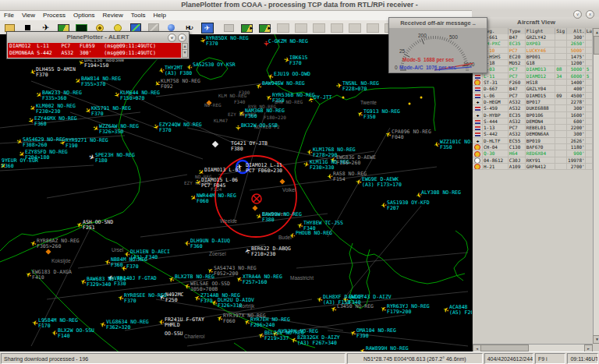 This screenshot has width=599, height=364. I want to click on aircraft-label: BLX2W OO-SSUF140, so click(76, 334).